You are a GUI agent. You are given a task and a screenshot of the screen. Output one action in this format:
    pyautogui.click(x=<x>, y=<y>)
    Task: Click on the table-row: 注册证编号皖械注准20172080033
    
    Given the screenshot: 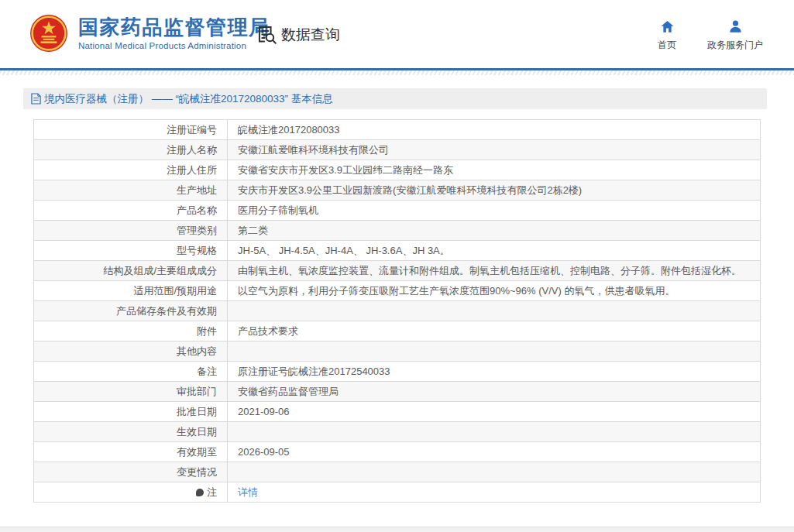 What is the action you would take?
    pyautogui.click(x=397, y=130)
    